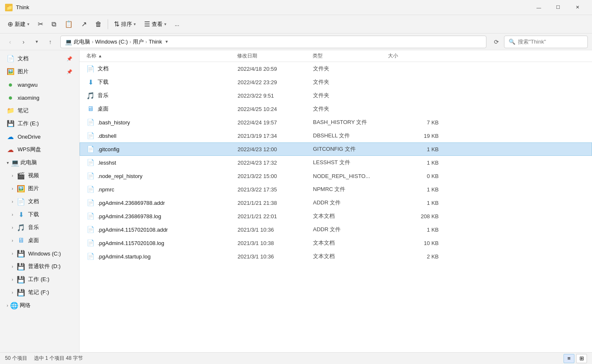 The image size is (592, 364). What do you see at coordinates (39, 214) in the screenshot?
I see `sidebar-item-downloads-pc: › ⬇ 下载` at bounding box center [39, 214].